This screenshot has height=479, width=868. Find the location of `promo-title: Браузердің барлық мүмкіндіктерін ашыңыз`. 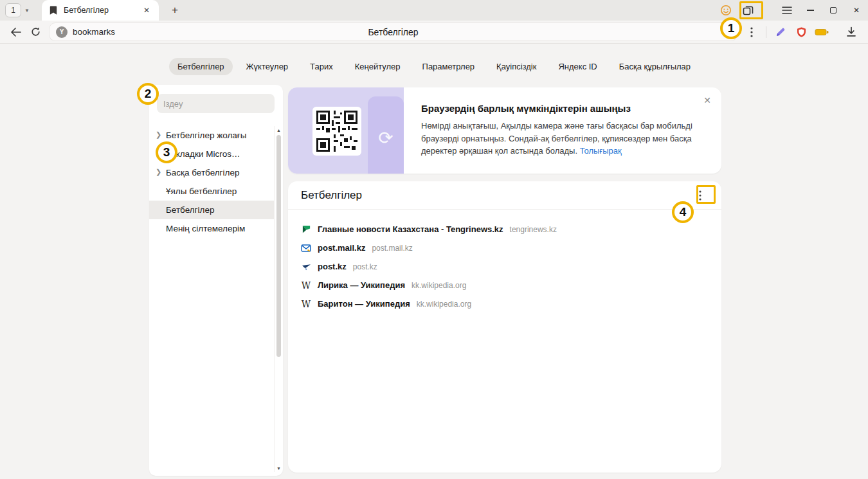

promo-title: Браузердің барлық мүмкіндіктерін ашыңыз is located at coordinates (565, 108).